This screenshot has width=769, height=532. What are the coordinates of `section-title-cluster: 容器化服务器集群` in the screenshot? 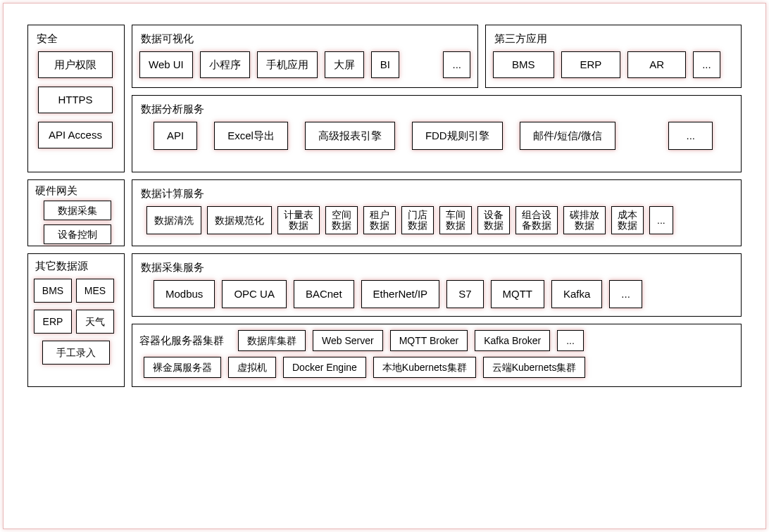 It's located at (185, 341).